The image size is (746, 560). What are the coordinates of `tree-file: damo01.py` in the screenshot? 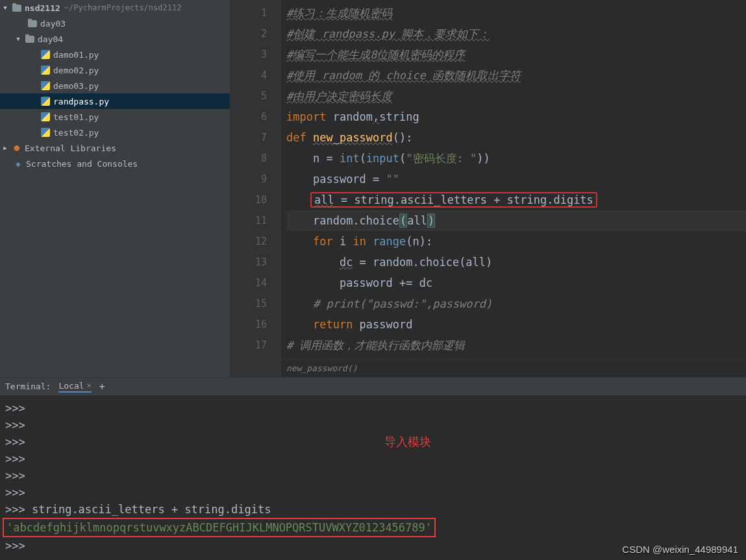 It's located at (115, 55).